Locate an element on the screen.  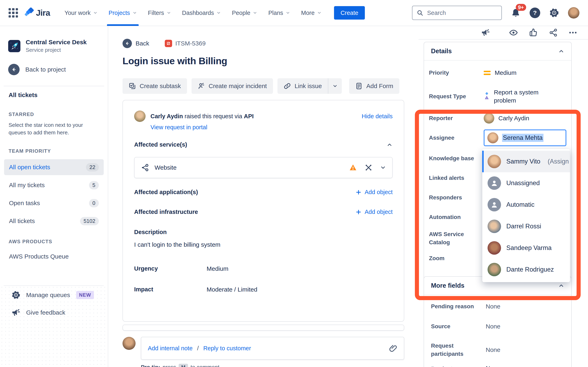
incident-type-icon is located at coordinates (168, 43).